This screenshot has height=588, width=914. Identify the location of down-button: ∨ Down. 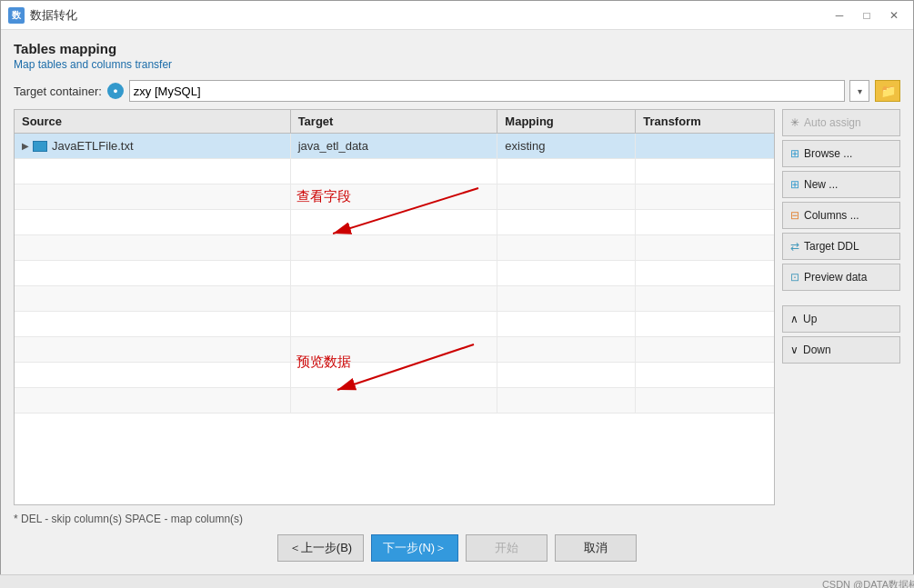
(841, 350).